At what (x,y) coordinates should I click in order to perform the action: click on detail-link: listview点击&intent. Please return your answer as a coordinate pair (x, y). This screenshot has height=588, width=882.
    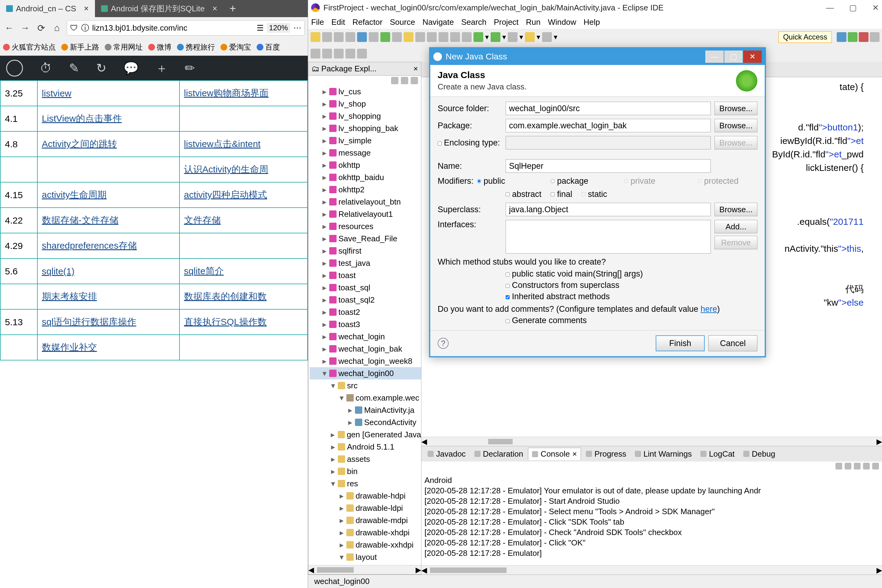
    Looking at the image, I should click on (222, 144).